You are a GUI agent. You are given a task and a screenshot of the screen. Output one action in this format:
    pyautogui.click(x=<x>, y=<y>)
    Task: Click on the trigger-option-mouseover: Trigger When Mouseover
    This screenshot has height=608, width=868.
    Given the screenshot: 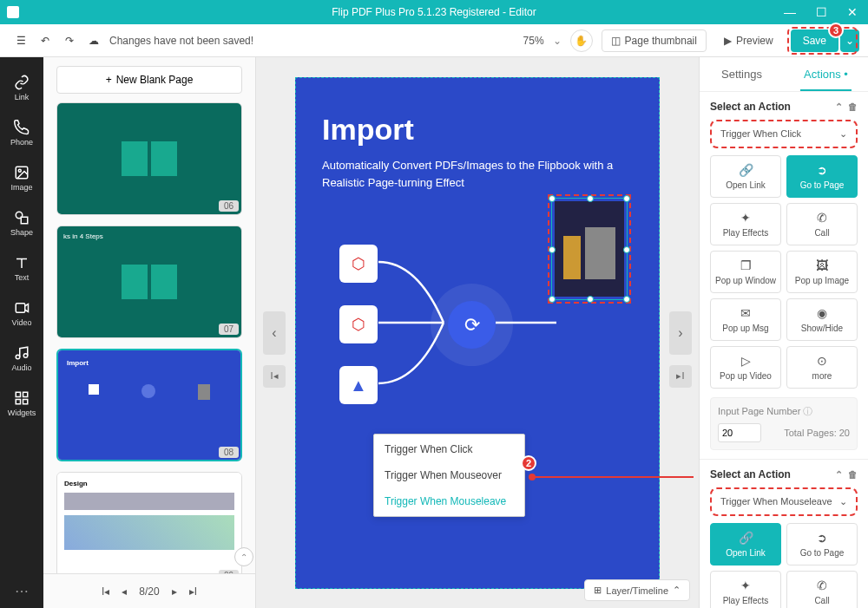 What is the action you would take?
    pyautogui.click(x=450, y=475)
    